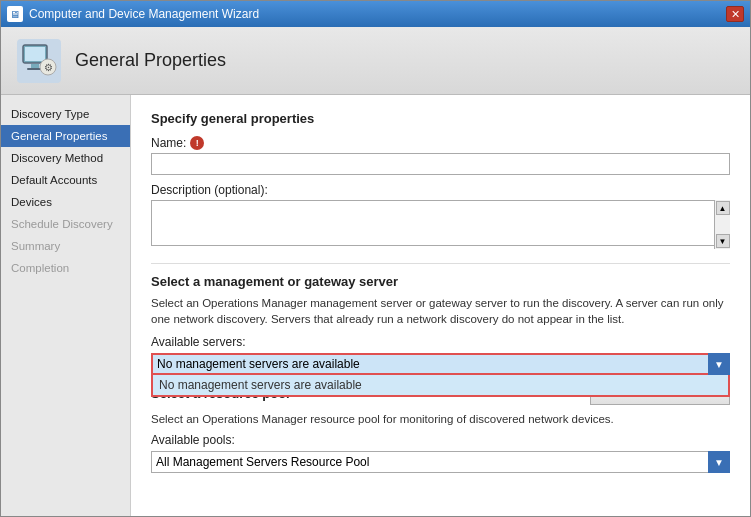 The image size is (751, 517). Describe the element at coordinates (66, 246) in the screenshot. I see `sidebar-item-summary: Summary` at that location.